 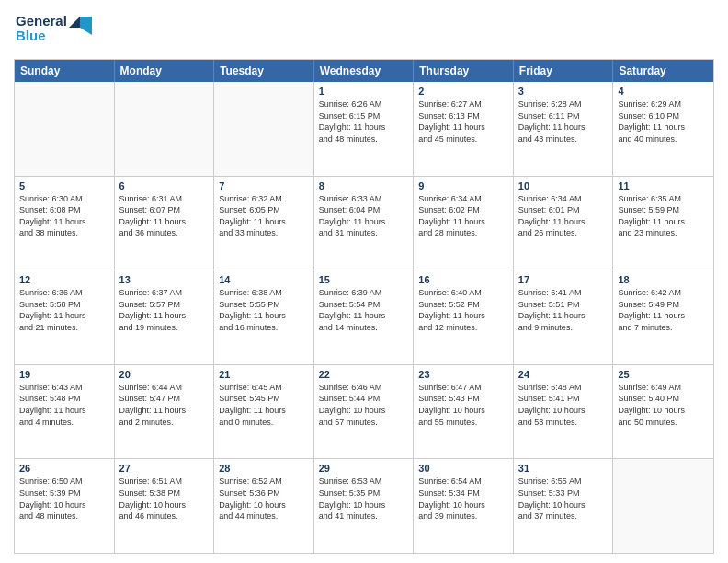 I want to click on day-info: Sunrise: 6:53 AM Sunset: 5:35 PM Dayligh…, so click(x=364, y=499).